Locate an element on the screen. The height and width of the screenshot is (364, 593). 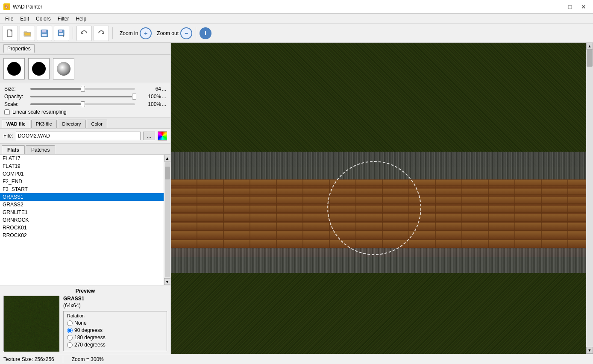
list-item: RROCK02 is located at coordinates (82, 235).